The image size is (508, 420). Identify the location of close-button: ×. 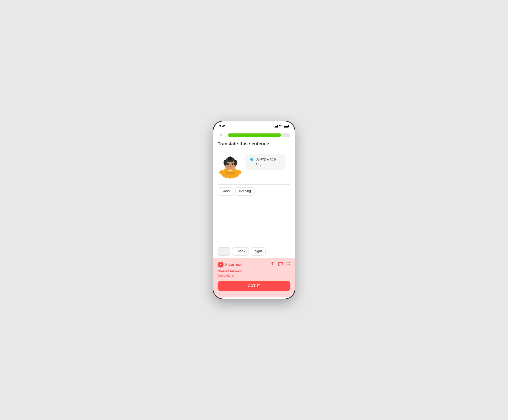
(221, 135).